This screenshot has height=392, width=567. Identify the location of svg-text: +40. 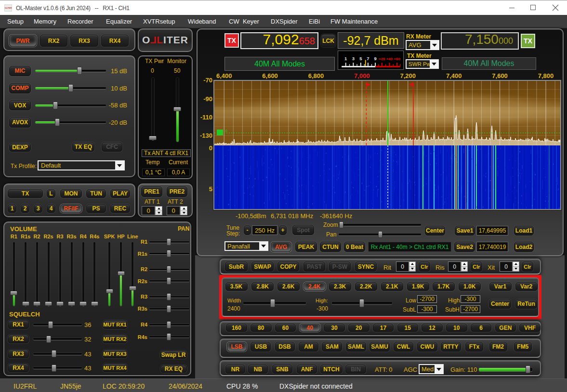
(390, 59).